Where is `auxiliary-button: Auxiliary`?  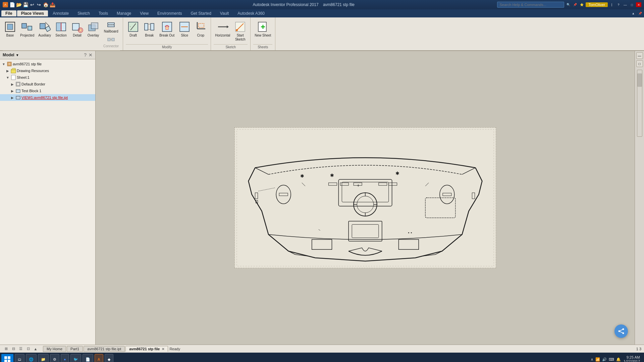
auxiliary-button: Auxiliary is located at coordinates (45, 29).